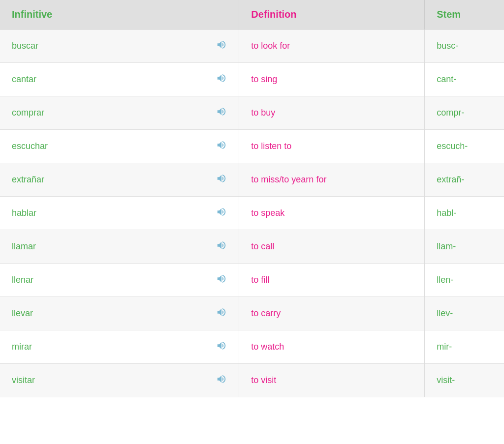 The height and width of the screenshot is (444, 504). I want to click on cell-definition: to call, so click(332, 247).